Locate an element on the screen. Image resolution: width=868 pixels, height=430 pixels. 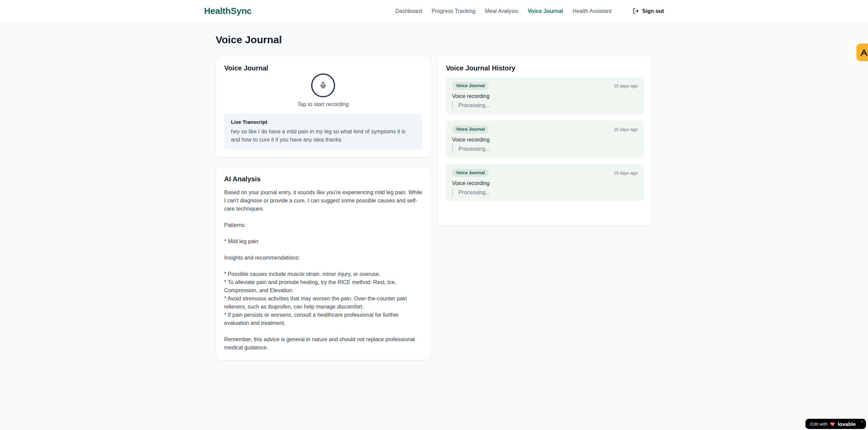
nav-link-health-assistant: Health Assistant is located at coordinates (592, 11).